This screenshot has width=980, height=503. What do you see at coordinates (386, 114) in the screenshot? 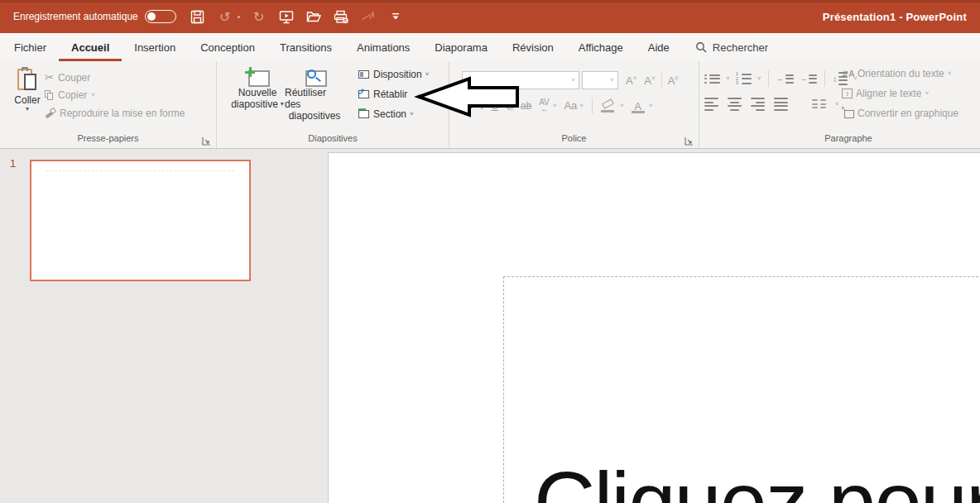
I see `section-button: Section ˅` at bounding box center [386, 114].